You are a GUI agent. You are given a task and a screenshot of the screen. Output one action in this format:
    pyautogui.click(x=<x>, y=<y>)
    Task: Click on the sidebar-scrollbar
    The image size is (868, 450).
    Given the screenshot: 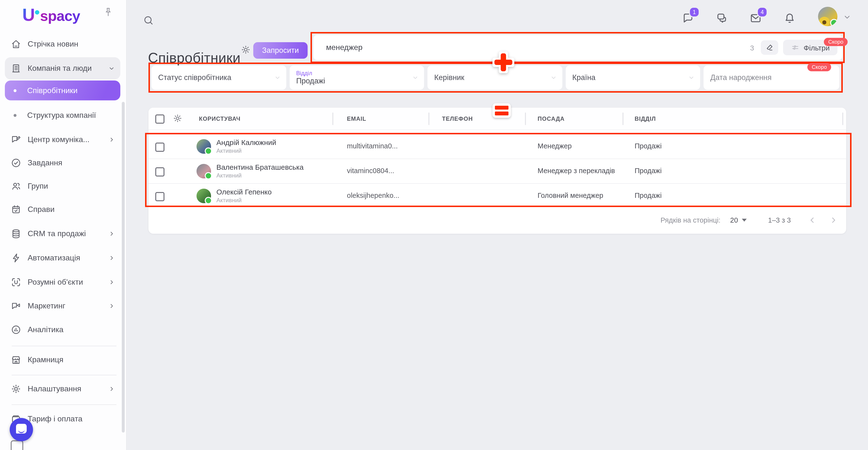 What is the action you would take?
    pyautogui.click(x=123, y=267)
    